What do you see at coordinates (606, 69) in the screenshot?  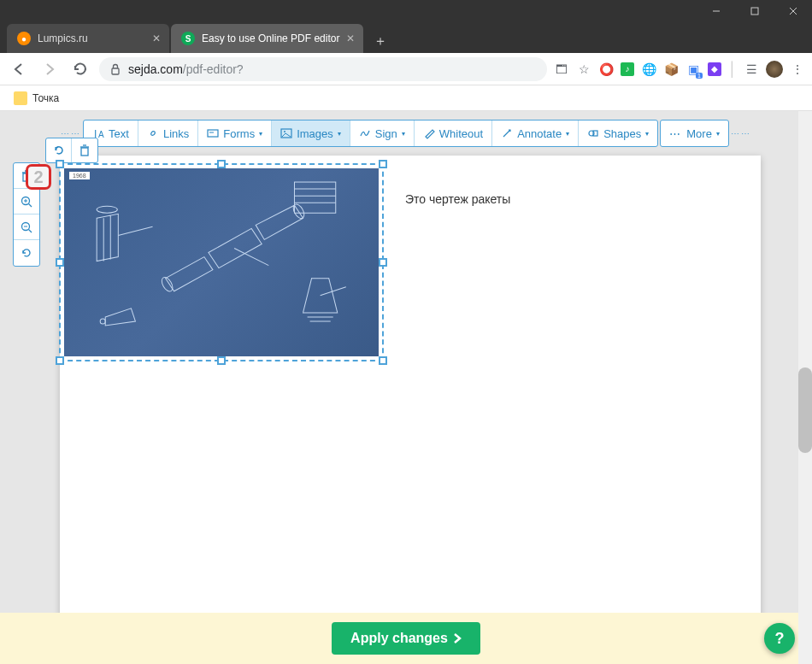 I see `ext-opera-icon: ⭕` at bounding box center [606, 69].